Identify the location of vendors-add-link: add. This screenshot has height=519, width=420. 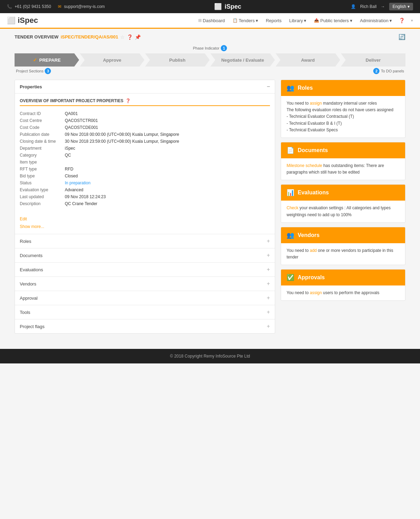
(313, 250).